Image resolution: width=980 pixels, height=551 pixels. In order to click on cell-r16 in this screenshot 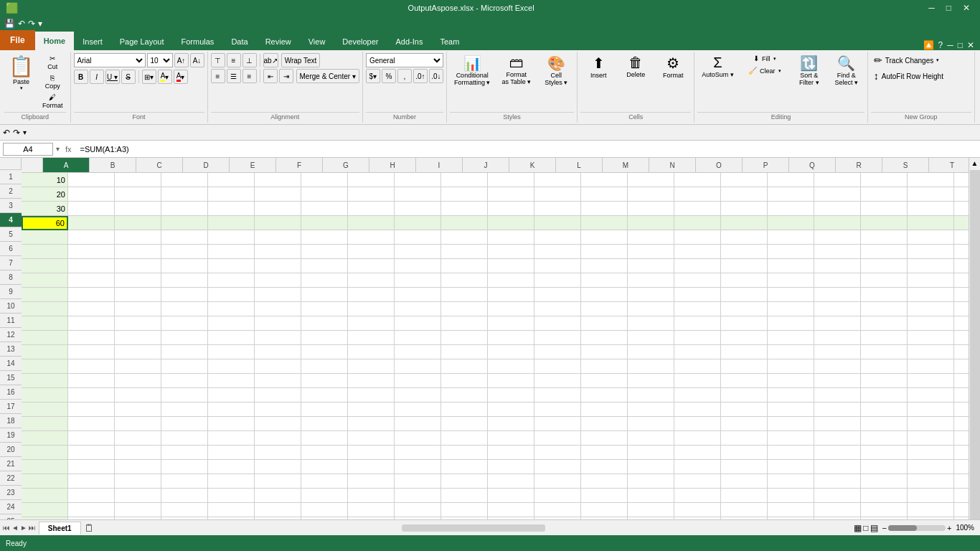, I will do `click(838, 395)`.